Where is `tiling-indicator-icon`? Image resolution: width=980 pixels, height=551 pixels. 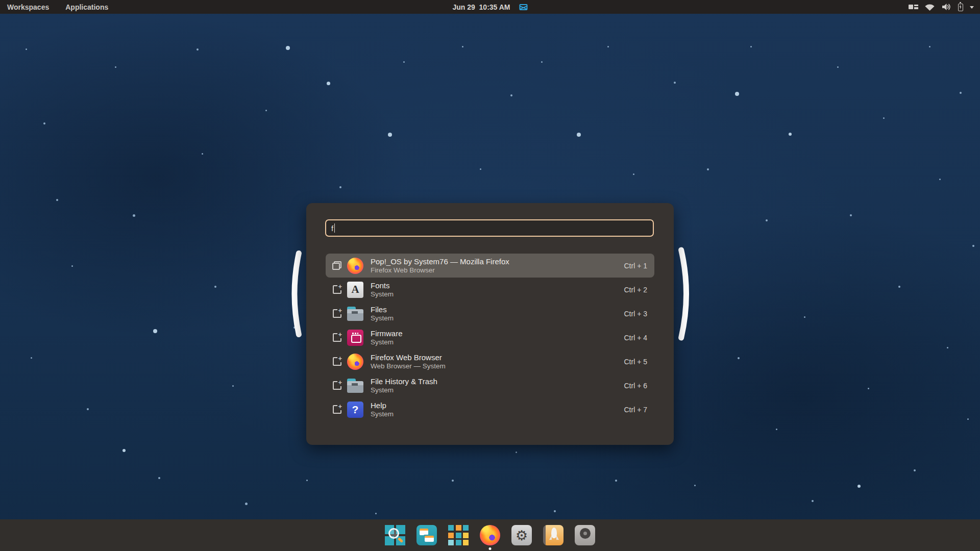 tiling-indicator-icon is located at coordinates (914, 7).